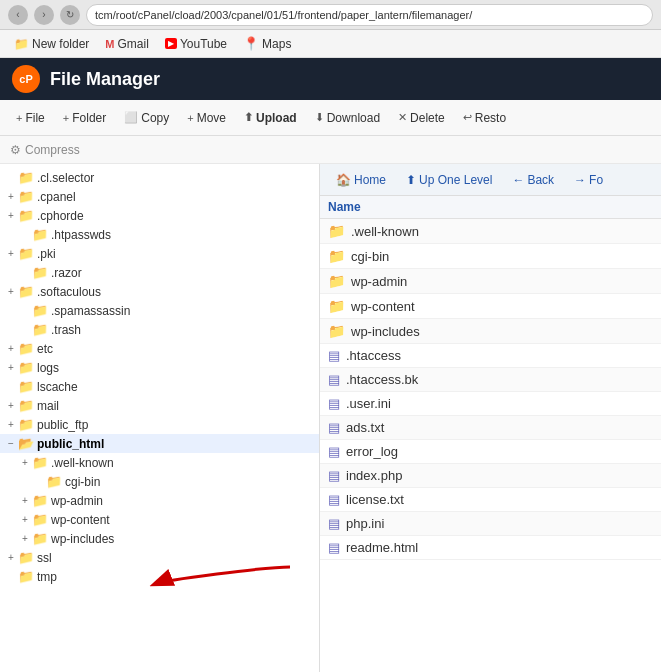  I want to click on tree-item-htpasswds: 📁 .htpasswds, so click(160, 234).